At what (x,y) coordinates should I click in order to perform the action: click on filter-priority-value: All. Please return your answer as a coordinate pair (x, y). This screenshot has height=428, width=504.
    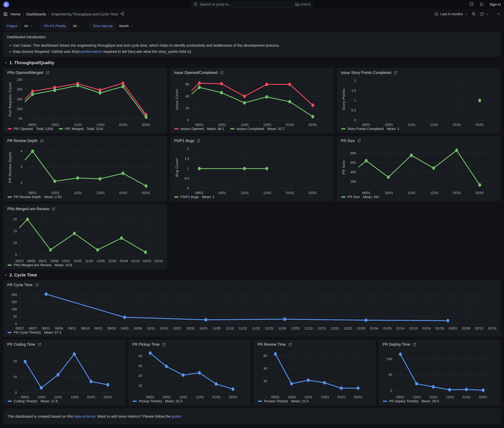
    Looking at the image, I should click on (77, 26).